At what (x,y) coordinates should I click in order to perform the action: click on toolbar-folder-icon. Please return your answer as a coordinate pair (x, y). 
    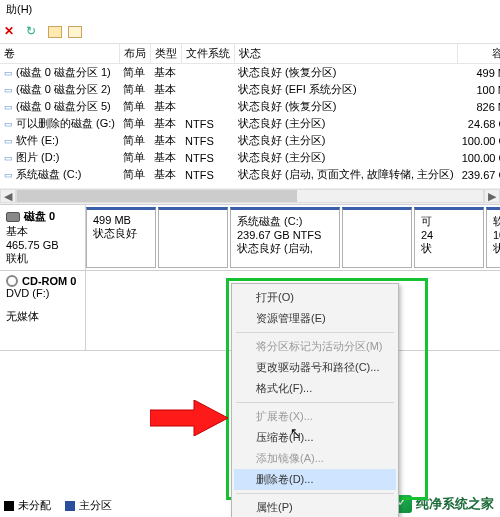
    Looking at the image, I should click on (55, 32).